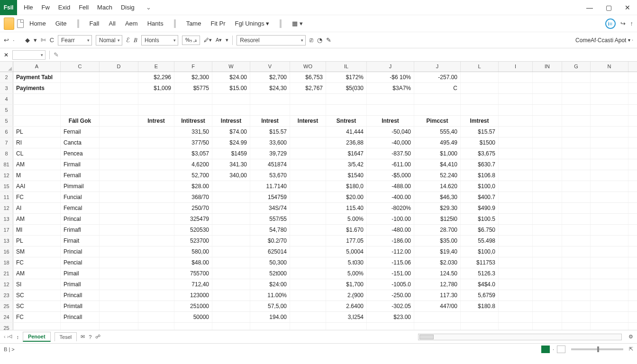  I want to click on row-header: 21, so click(7, 273).